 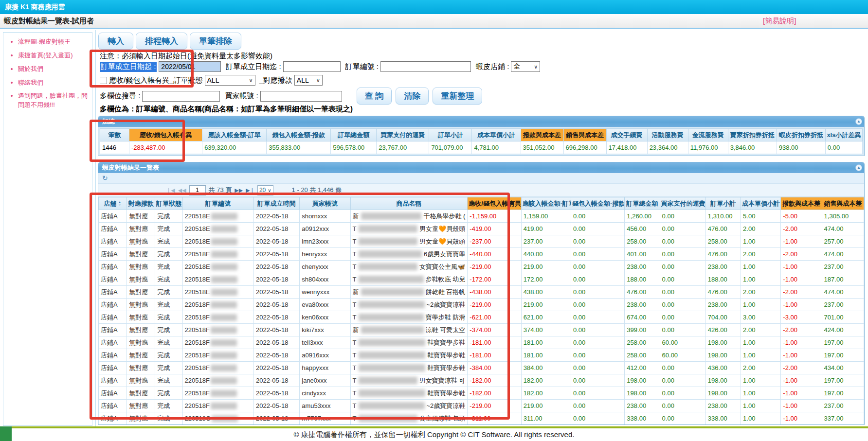 I want to click on results-column-header: 訂單狀態, so click(x=169, y=204).